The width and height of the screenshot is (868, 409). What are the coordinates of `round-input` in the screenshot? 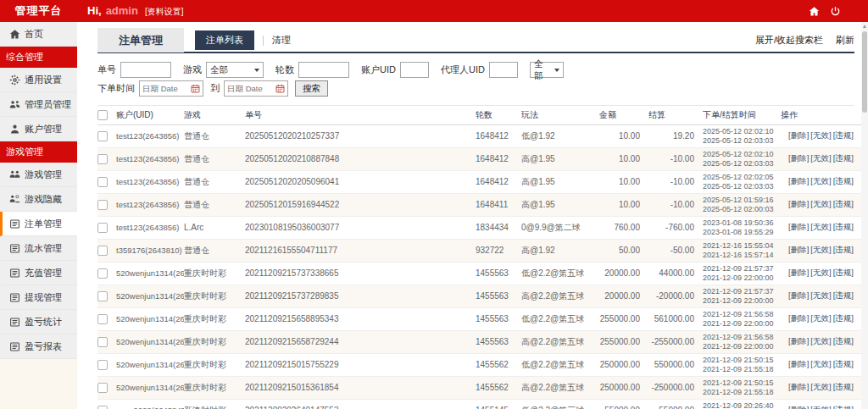 It's located at (324, 69).